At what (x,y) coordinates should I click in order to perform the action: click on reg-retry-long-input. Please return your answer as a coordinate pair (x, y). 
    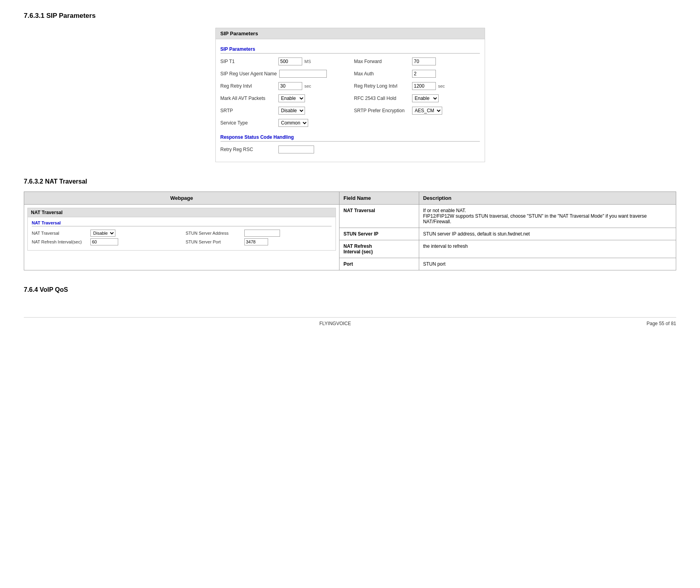
    Looking at the image, I should click on (424, 86).